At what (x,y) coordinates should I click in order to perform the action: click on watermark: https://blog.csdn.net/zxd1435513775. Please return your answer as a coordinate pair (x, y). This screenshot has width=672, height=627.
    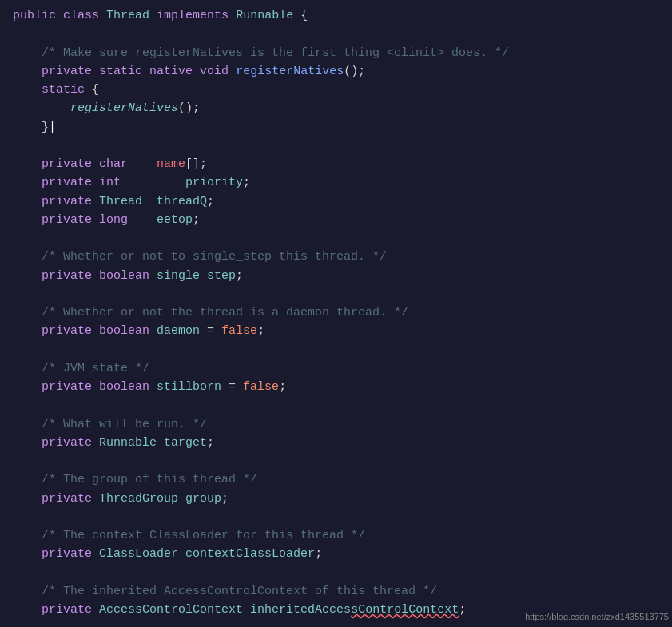
    Looking at the image, I should click on (597, 617).